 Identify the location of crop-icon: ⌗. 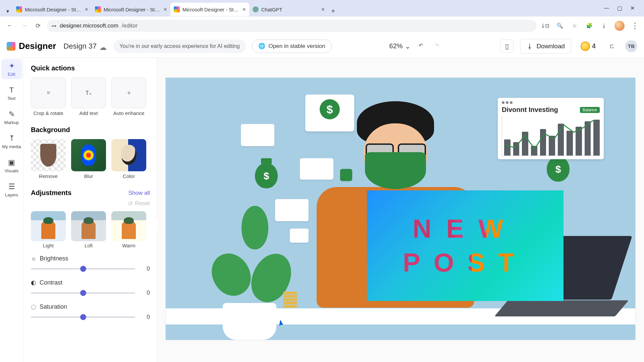
(48, 93).